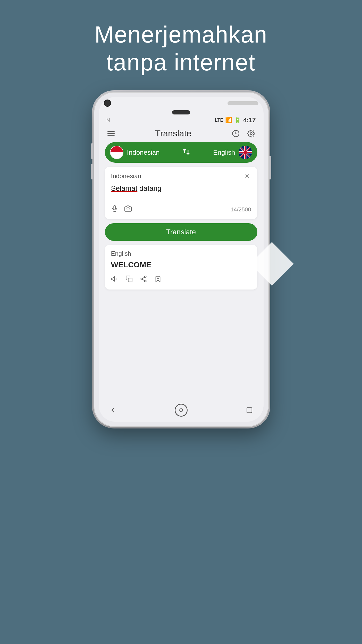  What do you see at coordinates (181, 209) in the screenshot?
I see `input-footer: 14/2500` at bounding box center [181, 209].